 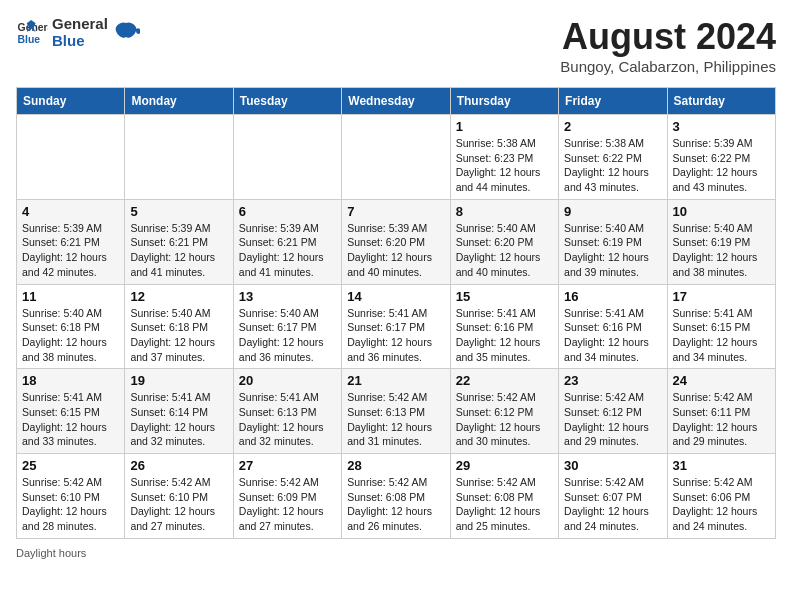 I want to click on calendar-cell: 16Sunrise: 5:41 AM Sunset: 6:16 PM Dayli…, so click(x=613, y=326).